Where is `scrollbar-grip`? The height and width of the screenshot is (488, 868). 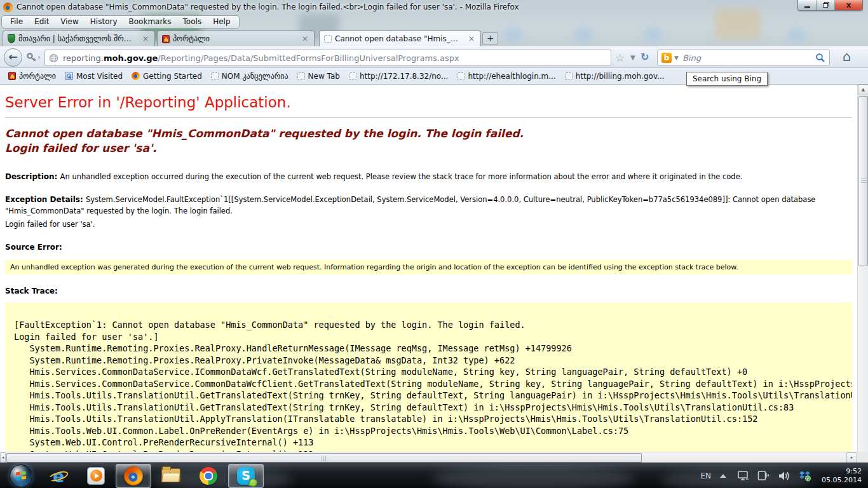 scrollbar-grip is located at coordinates (324, 459).